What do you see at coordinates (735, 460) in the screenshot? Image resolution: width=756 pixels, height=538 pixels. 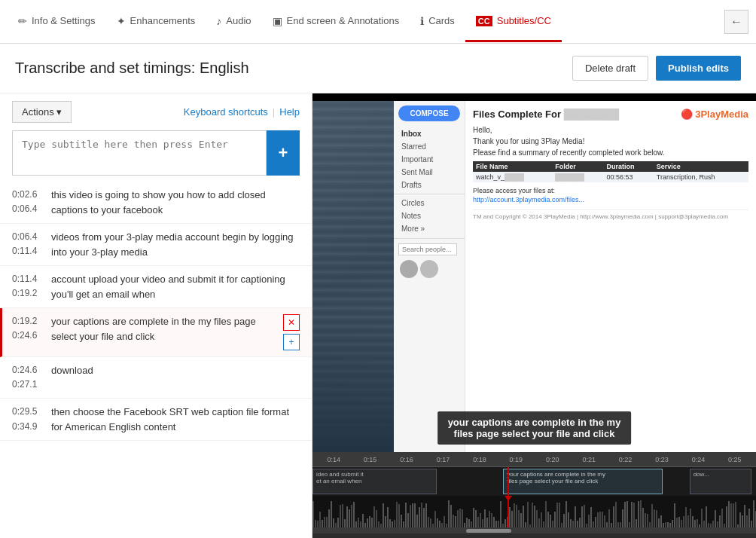 I see `timeline-tick: 0:25` at bounding box center [735, 460].